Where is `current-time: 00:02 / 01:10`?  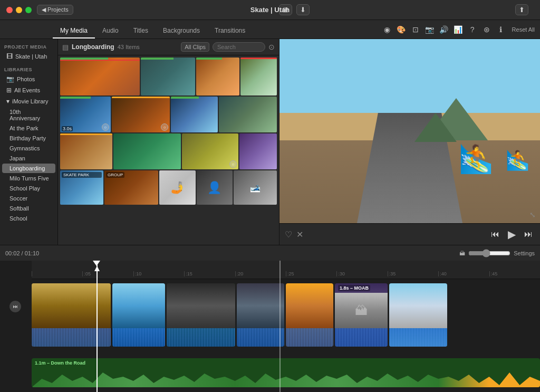 current-time: 00:02 / 01:10 is located at coordinates (22, 253).